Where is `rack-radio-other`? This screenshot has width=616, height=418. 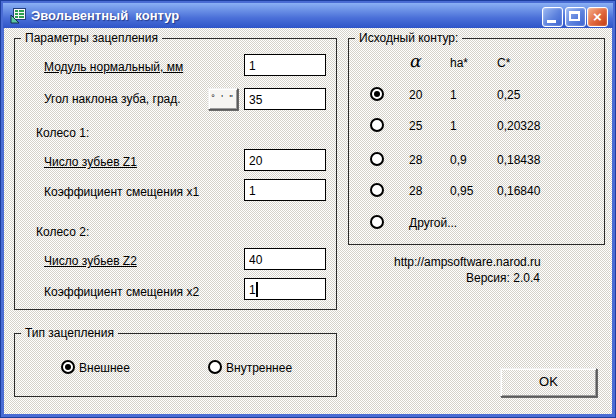
rack-radio-other is located at coordinates (377, 222).